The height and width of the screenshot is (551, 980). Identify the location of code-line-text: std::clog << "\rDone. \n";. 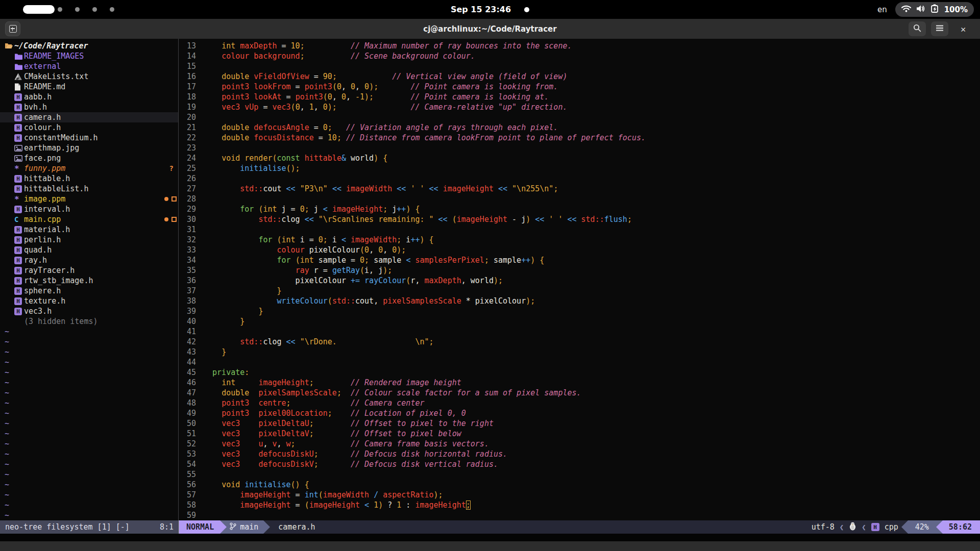
(318, 342).